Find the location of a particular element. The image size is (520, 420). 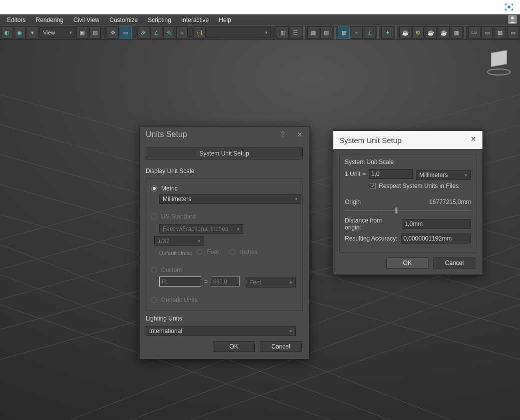

menu-item: Interactive is located at coordinates (195, 20).